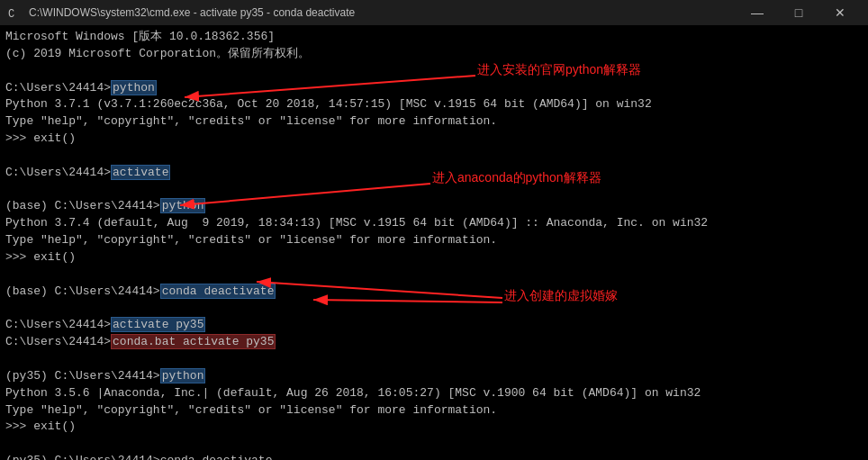 Image resolution: width=868 pixels, height=460 pixels. I want to click on line-13: Type "help", "copyright", "credits" or "…, so click(434, 241).